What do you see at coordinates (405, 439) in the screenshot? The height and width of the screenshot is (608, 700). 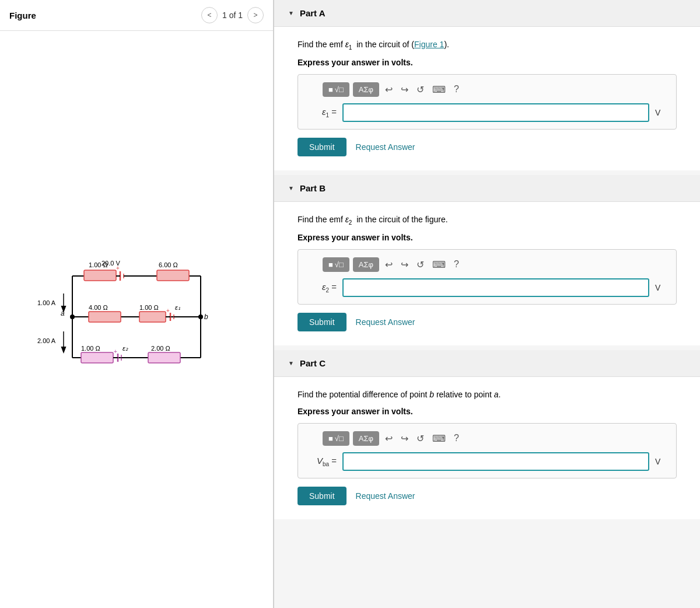 I see `part-c-redo-btn: ↪` at bounding box center [405, 439].